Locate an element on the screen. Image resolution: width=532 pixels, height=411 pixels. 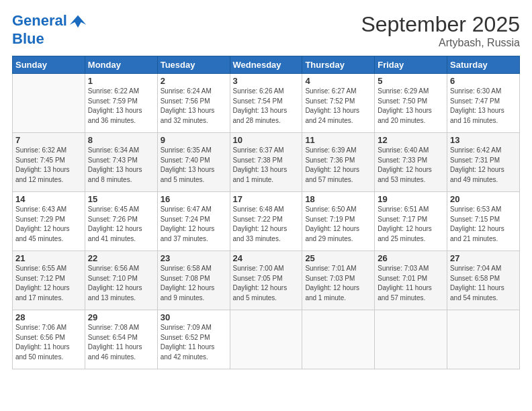
day-info: Sunrise: 6:42 AMSunset: 7:31 PMDaylight:… is located at coordinates (484, 165).